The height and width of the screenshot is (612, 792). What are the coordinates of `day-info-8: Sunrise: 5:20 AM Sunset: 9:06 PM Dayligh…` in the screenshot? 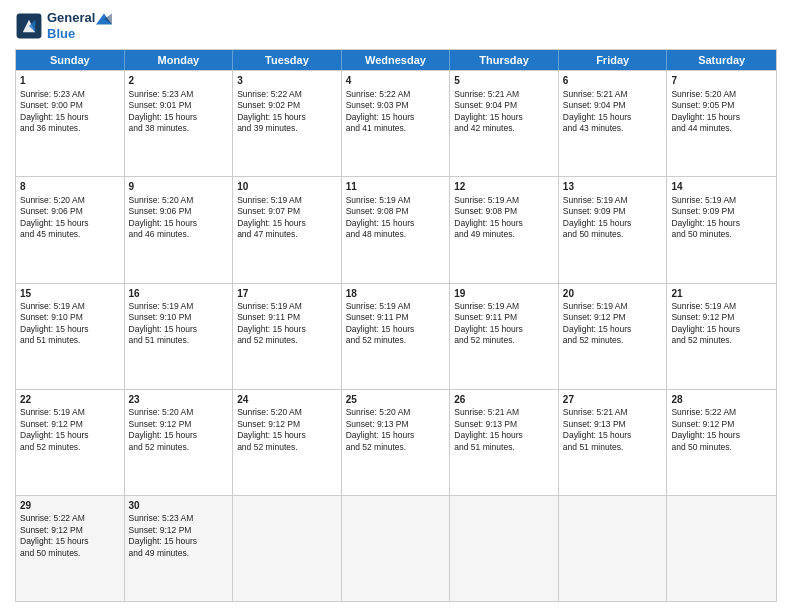 It's located at (54, 217).